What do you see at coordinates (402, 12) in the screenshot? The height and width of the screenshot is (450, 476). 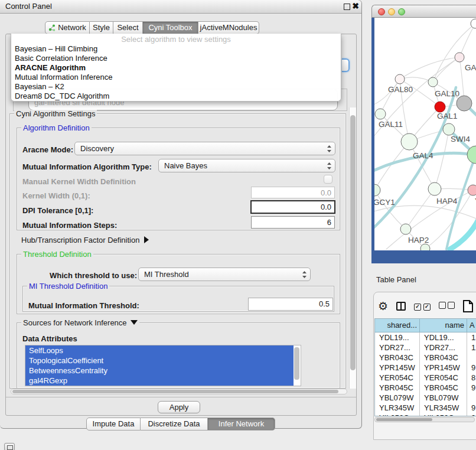 I see `zoom-traffic-light` at bounding box center [402, 12].